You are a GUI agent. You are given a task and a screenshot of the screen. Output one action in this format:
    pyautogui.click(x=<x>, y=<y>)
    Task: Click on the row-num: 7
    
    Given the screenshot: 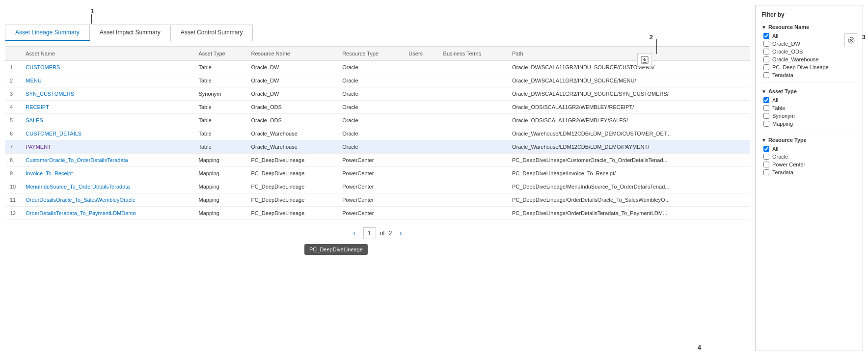 What is the action you would take?
    pyautogui.click(x=13, y=147)
    